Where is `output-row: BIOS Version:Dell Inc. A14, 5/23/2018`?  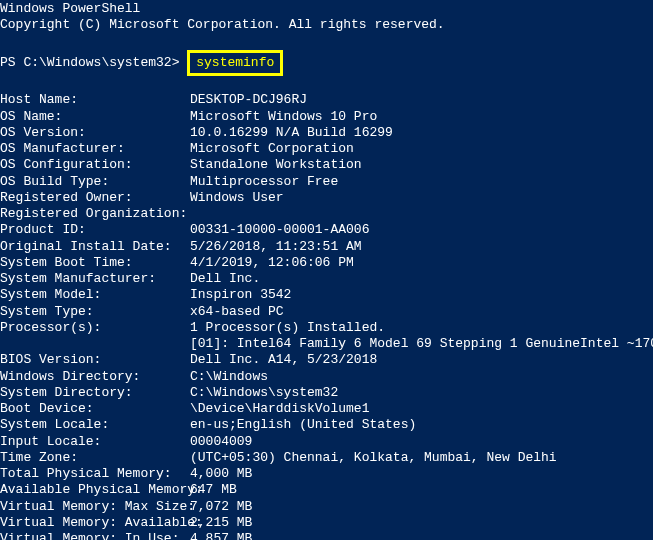 output-row: BIOS Version:Dell Inc. A14, 5/23/2018 is located at coordinates (326, 360).